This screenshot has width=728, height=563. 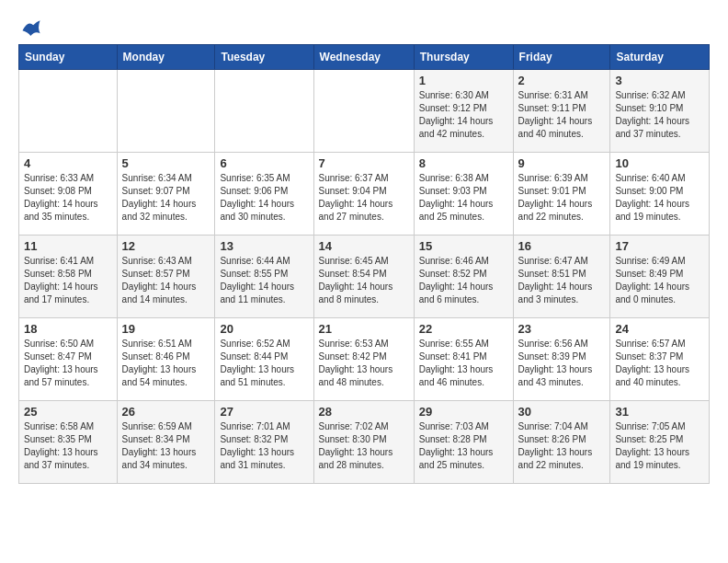 What do you see at coordinates (68, 363) in the screenshot?
I see `day-info: Sunrise: 6:50 AM Sunset: 8:47 PM Dayligh…` at bounding box center [68, 363].